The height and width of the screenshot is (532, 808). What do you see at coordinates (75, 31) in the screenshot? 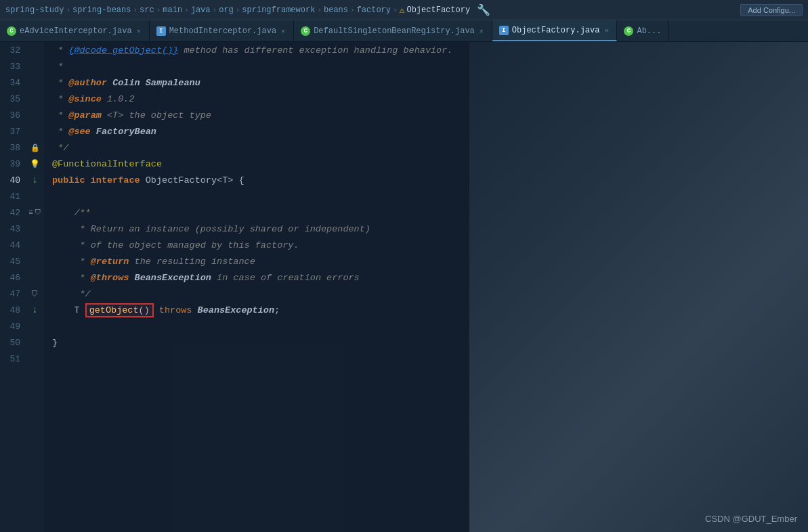
I see `tab-advice-interceptor: C eAdviceInterceptor.java ✕` at bounding box center [75, 31].